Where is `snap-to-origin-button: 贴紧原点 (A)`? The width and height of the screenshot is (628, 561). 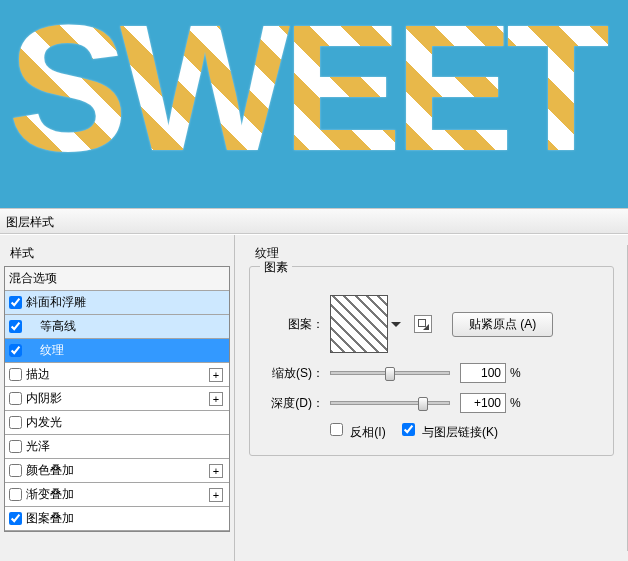 snap-to-origin-button: 贴紧原点 (A) is located at coordinates (502, 324).